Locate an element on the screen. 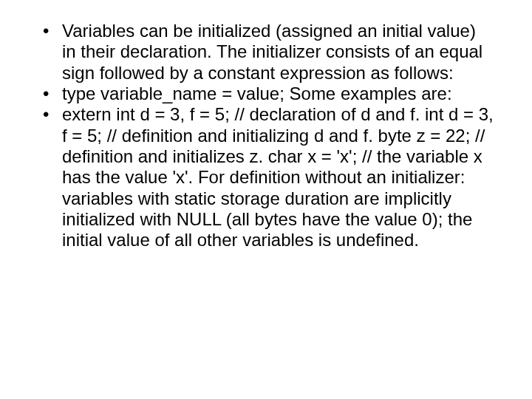 This screenshot has width=532, height=399. list-item: Variables can be initialized (assigned a… is located at coordinates (266, 52).